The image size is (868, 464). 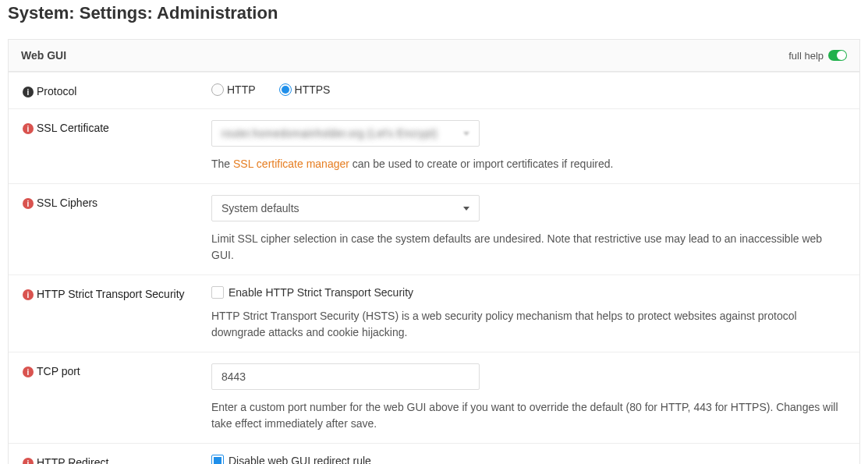 What do you see at coordinates (73, 460) in the screenshot?
I see `label-http-redirect-text: HTTP Redirect` at bounding box center [73, 460].